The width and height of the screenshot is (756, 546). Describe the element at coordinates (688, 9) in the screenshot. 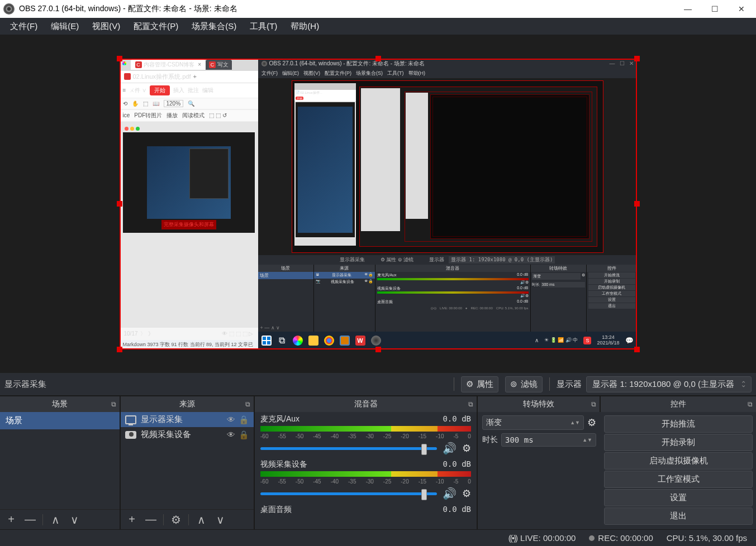

I see `minimize-button: —` at that location.